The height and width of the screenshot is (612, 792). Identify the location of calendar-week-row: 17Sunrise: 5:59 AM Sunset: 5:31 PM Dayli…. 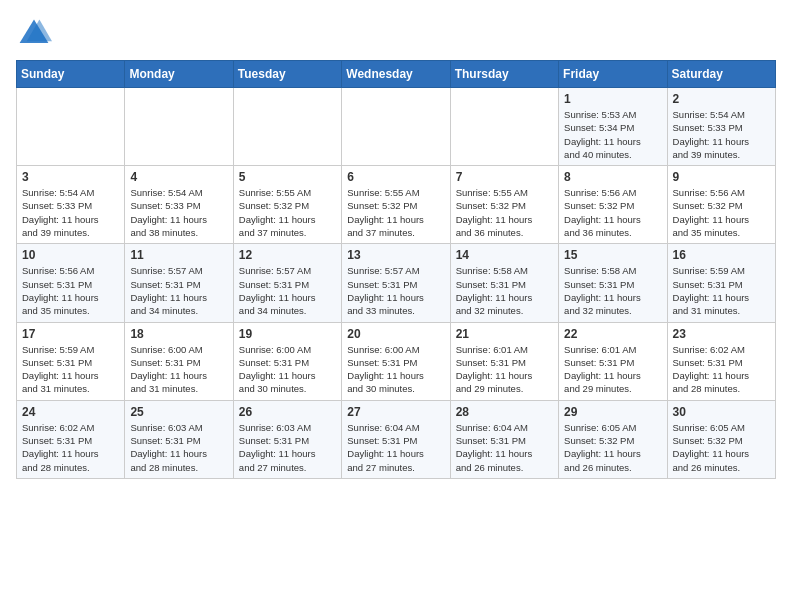
(396, 361).